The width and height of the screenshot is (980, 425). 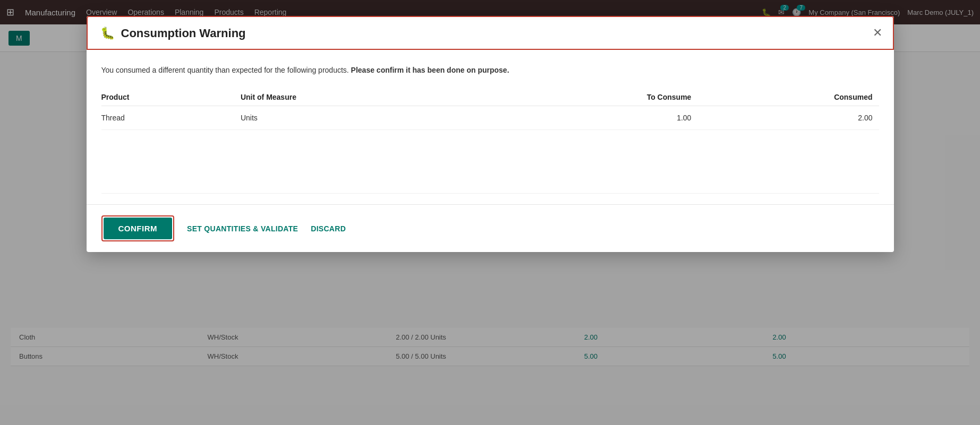 I want to click on confirm-button-wrapper: CONFIRM, so click(x=138, y=228).